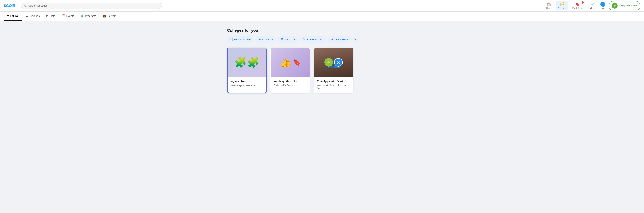 The image size is (644, 213). I want to click on chip-label-4-year-us: 4-Year US, so click(268, 39).